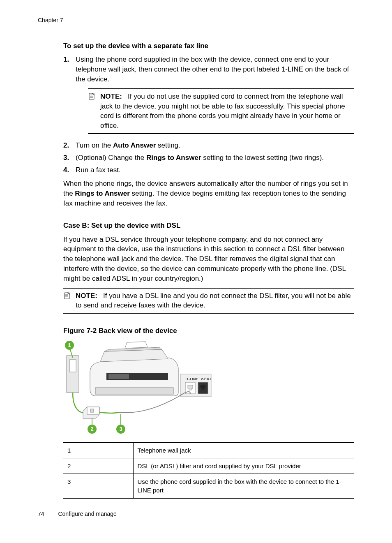 The height and width of the screenshot is (543, 392). What do you see at coordinates (244, 451) in the screenshot?
I see `legend-text: Telephone wall jack` at bounding box center [244, 451].